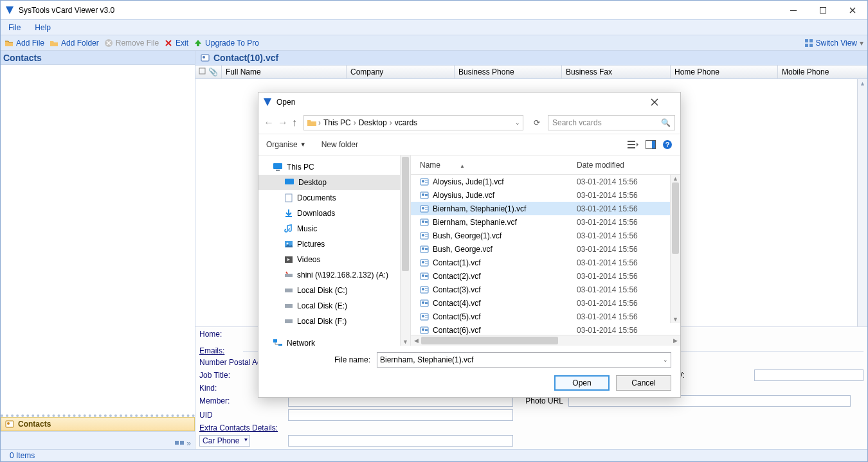 The height and width of the screenshot is (462, 868). What do you see at coordinates (334, 341) in the screenshot?
I see `tree-network: Network` at bounding box center [334, 341].